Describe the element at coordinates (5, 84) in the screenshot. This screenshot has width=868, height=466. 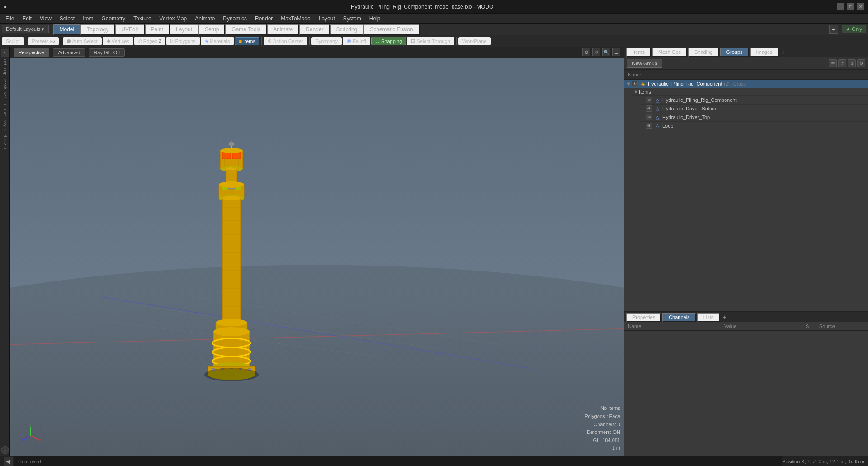
I see `sidebar-label-mesh: Mesh` at that location.